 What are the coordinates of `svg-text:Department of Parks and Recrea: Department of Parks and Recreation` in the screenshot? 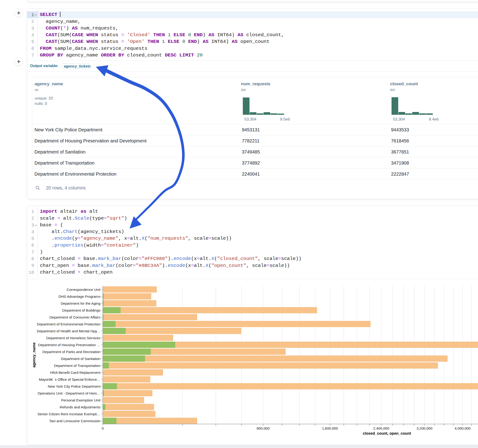 It's located at (71, 352).